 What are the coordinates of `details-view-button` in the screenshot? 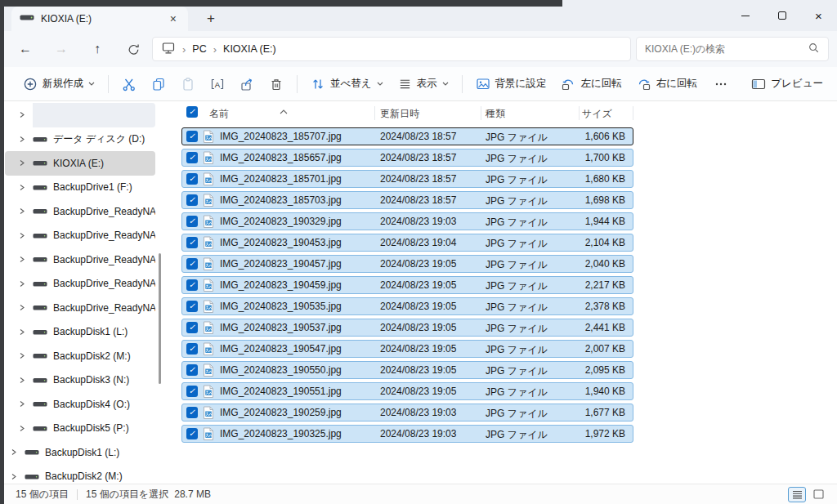 It's located at (797, 495).